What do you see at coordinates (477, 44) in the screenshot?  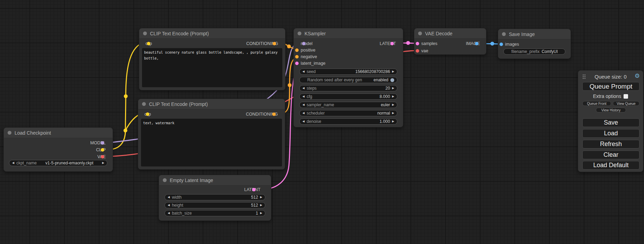 I see `output-dot-image` at bounding box center [477, 44].